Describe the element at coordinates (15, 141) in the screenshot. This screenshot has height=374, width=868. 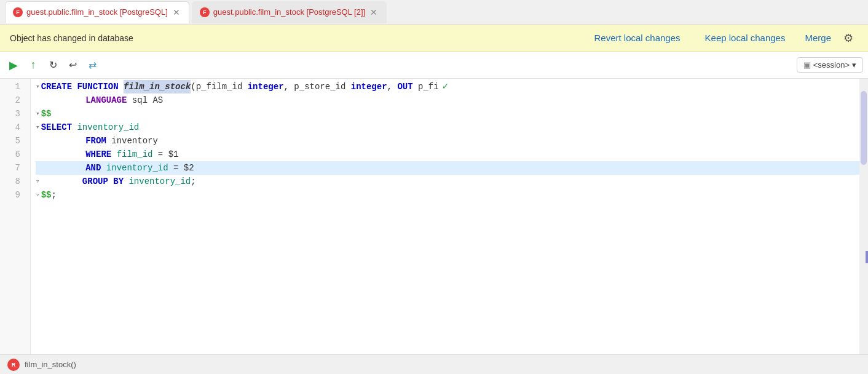
I see `line-num-5: 5` at that location.